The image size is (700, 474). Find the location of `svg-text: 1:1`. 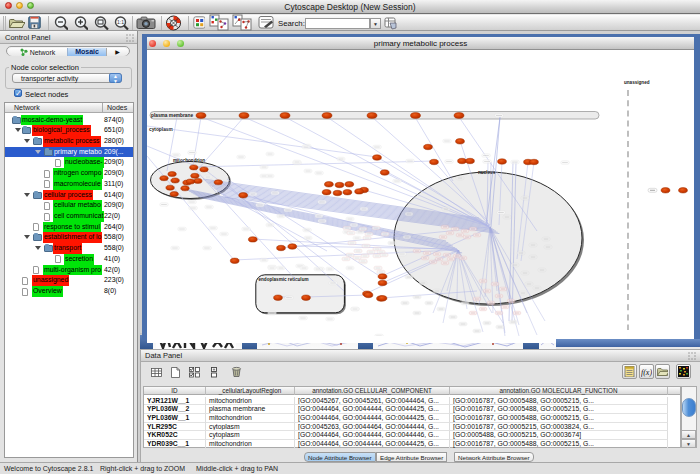

svg-text: 1:1 is located at coordinates (120, 22).